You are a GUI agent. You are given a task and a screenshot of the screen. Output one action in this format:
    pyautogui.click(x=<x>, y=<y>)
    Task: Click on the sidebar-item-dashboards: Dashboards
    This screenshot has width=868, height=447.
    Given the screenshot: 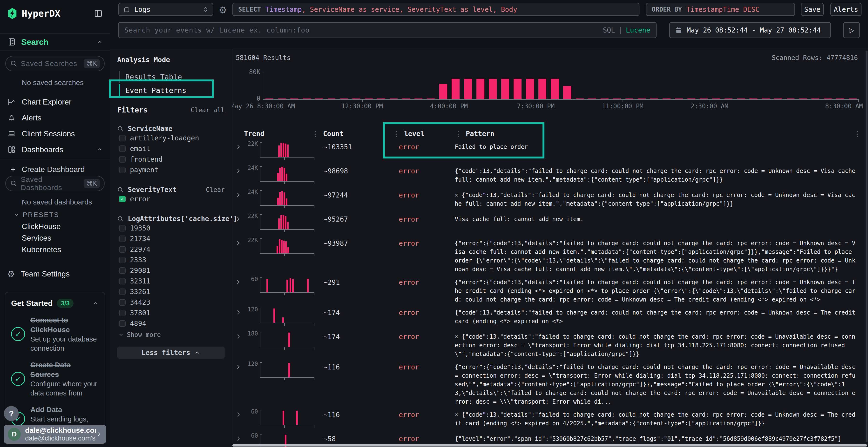 What is the action you would take?
    pyautogui.click(x=55, y=149)
    